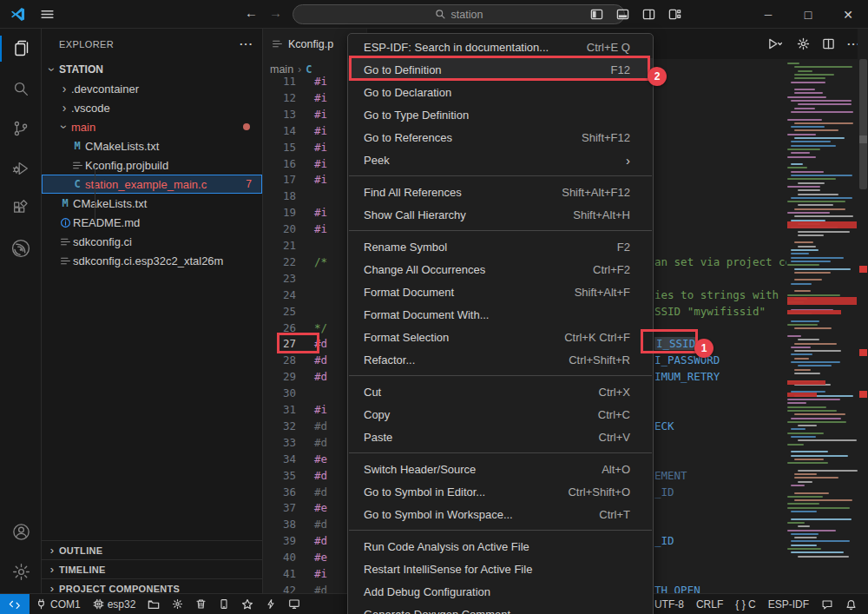 The image size is (868, 614). What do you see at coordinates (827, 604) in the screenshot?
I see `status-feedback` at bounding box center [827, 604].